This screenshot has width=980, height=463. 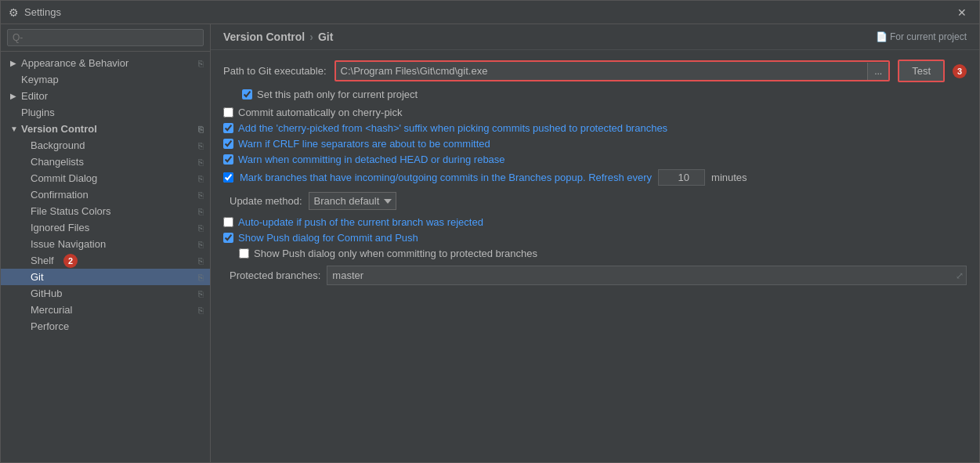 I want to click on minutes-label: minutes, so click(x=729, y=177).